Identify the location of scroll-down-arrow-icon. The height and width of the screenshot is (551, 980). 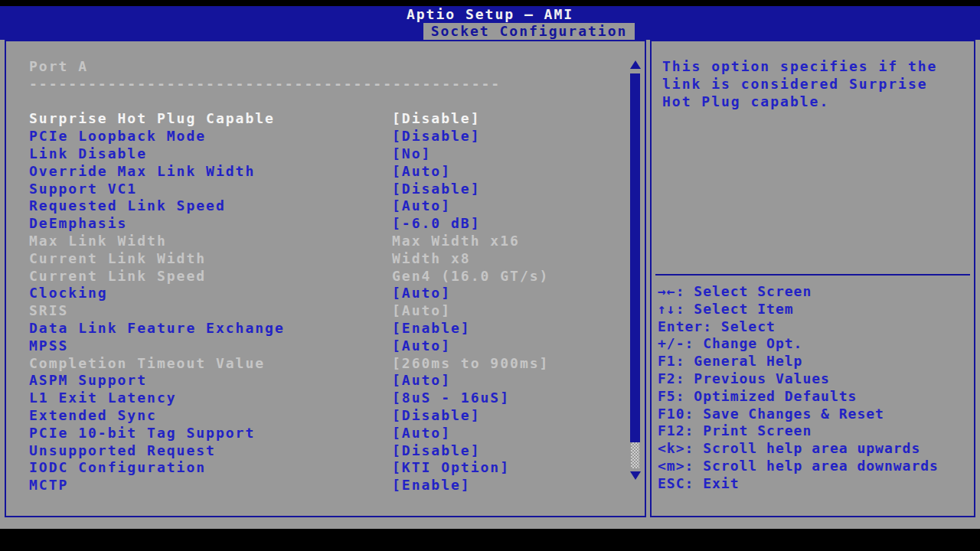
(635, 476).